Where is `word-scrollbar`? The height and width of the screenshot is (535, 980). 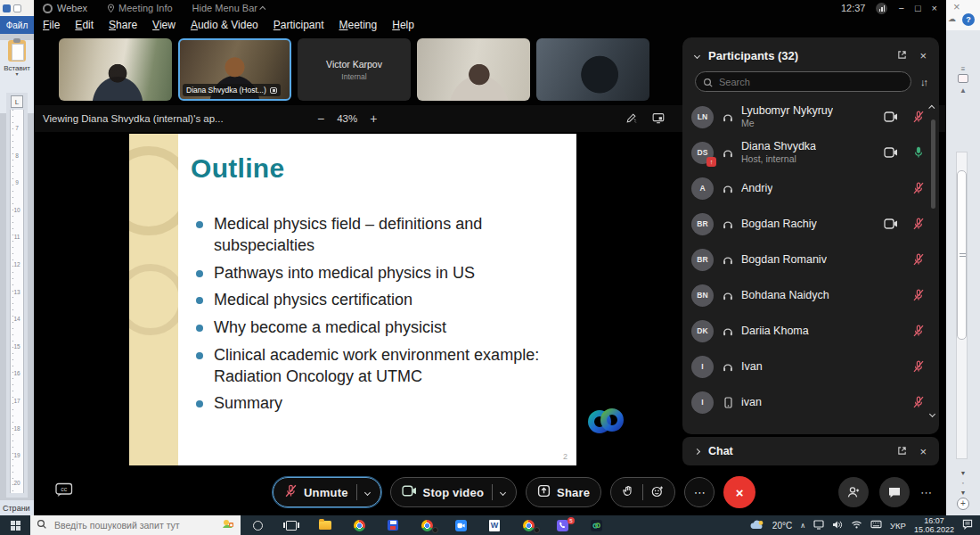
word-scrollbar is located at coordinates (962, 305).